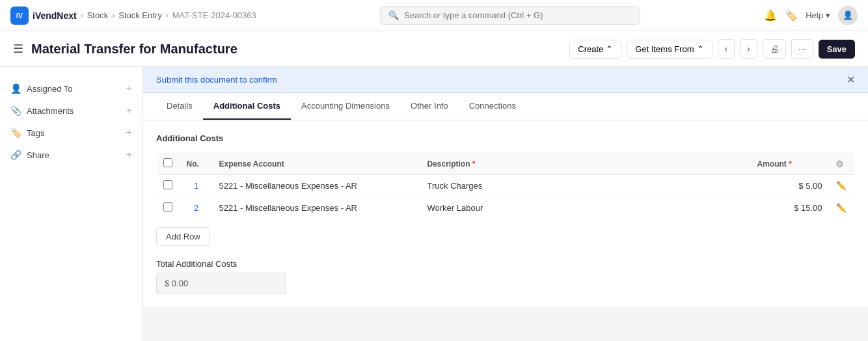 This screenshot has height=341, width=868. I want to click on sidebar-assigned-to-label: Assigned To, so click(49, 89).